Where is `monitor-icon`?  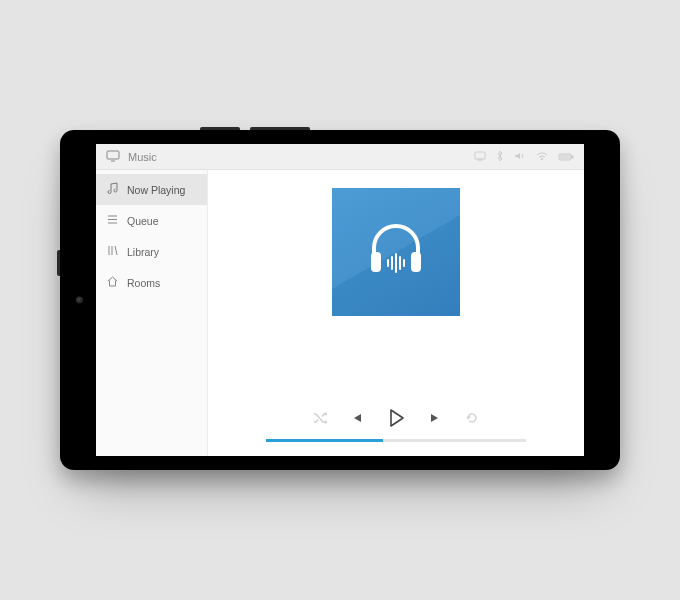
monitor-icon is located at coordinates (113, 157).